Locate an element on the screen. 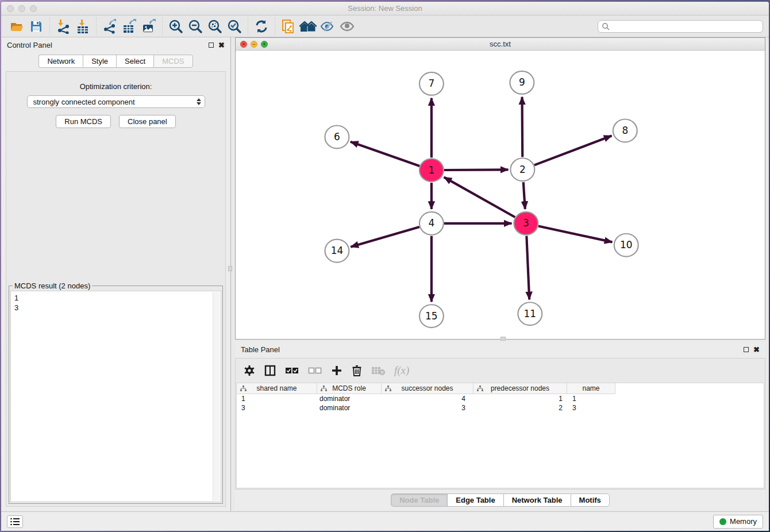 Image resolution: width=770 pixels, height=532 pixels. column-header-shared-name: shared name is located at coordinates (277, 388).